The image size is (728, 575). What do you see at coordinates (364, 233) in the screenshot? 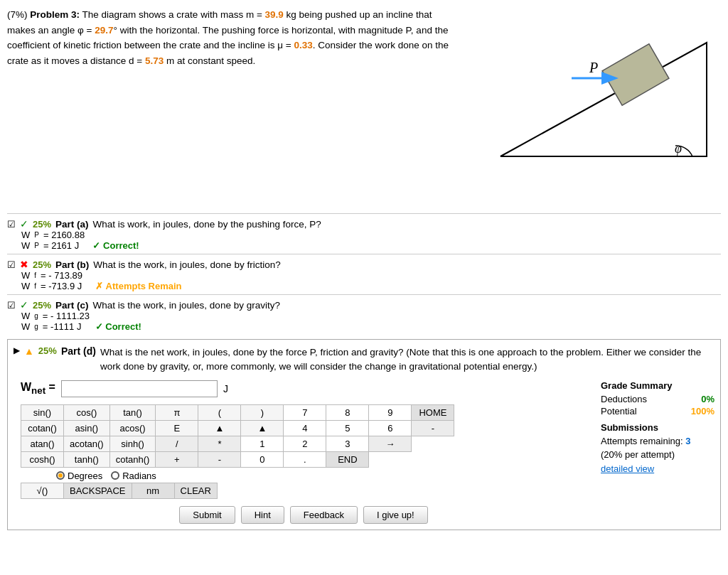
I see `part-a-section: ☑ ✓ 25% Part (a) What is work, in joules…` at bounding box center [364, 233].